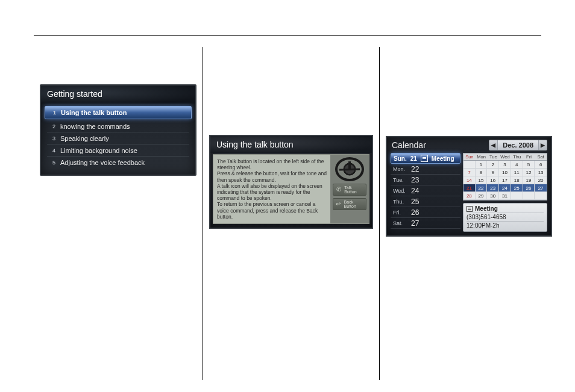 This screenshot has width=575, height=392. What do you see at coordinates (426, 180) in the screenshot?
I see `day-row: Tue. 23` at bounding box center [426, 180].